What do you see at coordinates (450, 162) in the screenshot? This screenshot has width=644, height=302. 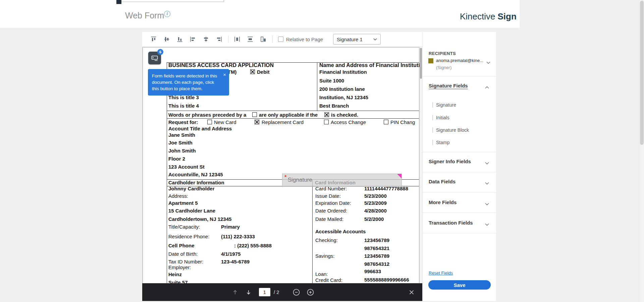 I see `section-signer-info-fields: Signer Info Fields` at bounding box center [450, 162].